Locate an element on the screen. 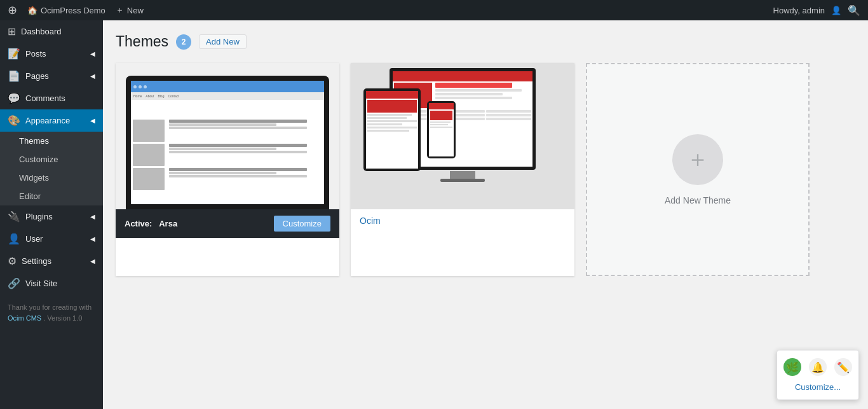 The width and height of the screenshot is (868, 409). sidebar-item-label: Dashboard is located at coordinates (41, 32).